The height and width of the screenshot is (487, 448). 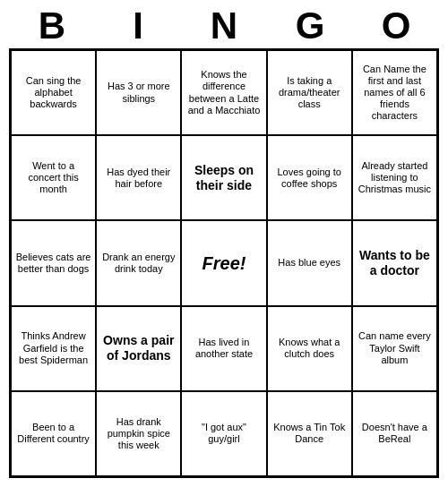 I want to click on bingo-cell-23: Knows a Tin Tok Dance, so click(x=310, y=433).